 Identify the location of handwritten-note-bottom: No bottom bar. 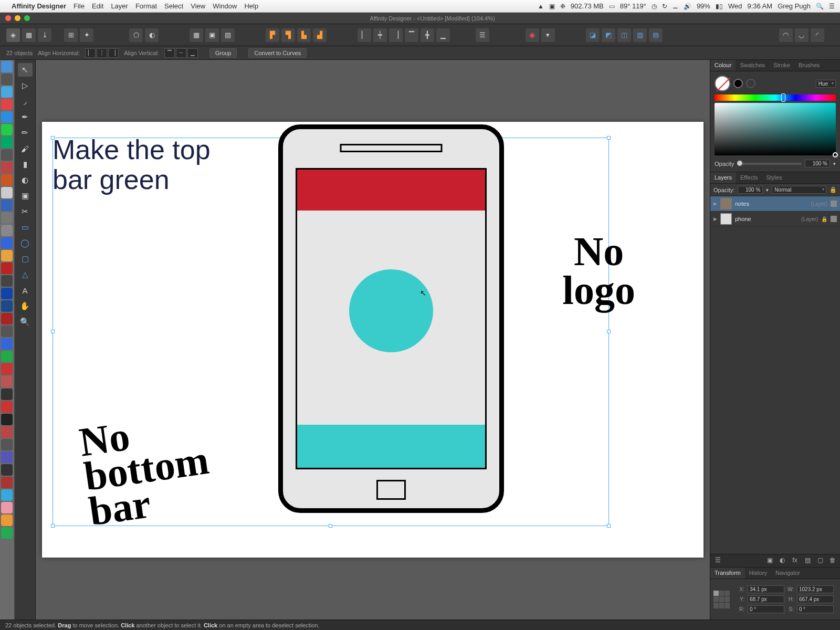
(146, 468).